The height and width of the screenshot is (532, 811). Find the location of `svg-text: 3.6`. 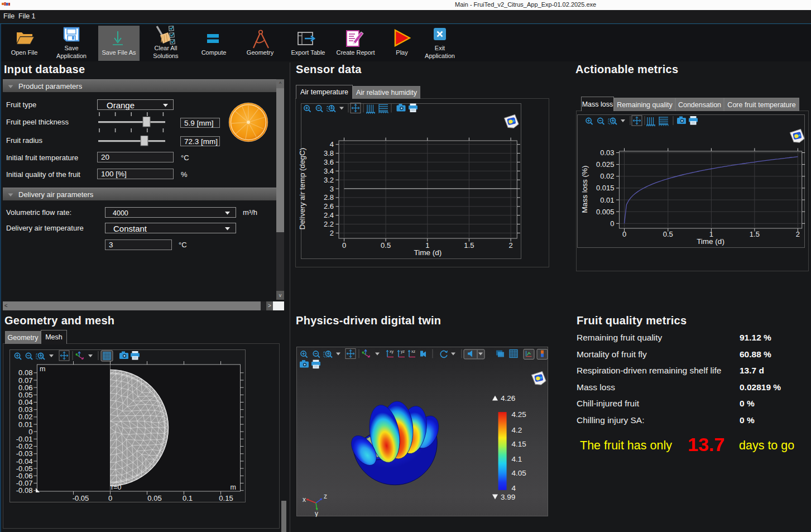

svg-text: 3.6 is located at coordinates (329, 162).